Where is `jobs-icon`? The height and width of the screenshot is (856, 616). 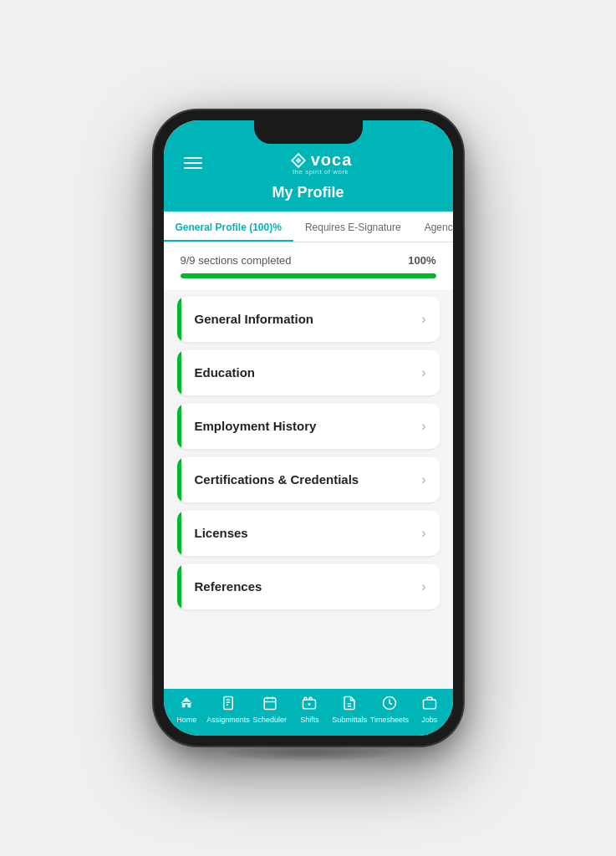 jobs-icon is located at coordinates (430, 704).